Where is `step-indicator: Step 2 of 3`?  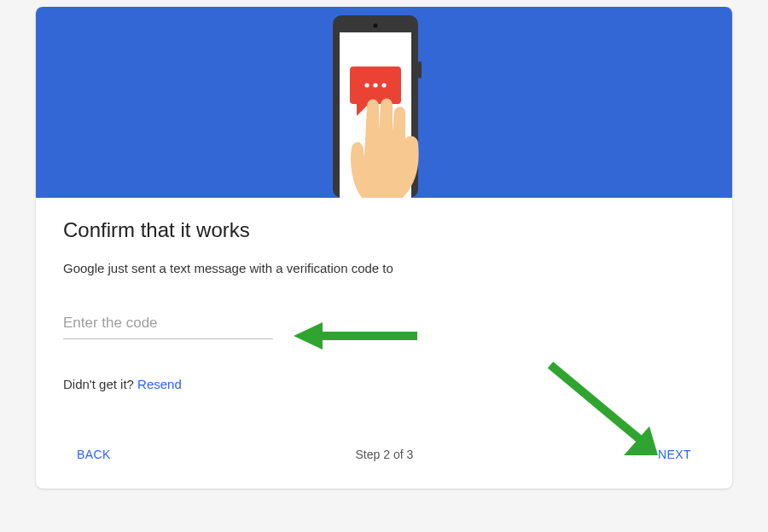 step-indicator: Step 2 of 3 is located at coordinates (385, 454).